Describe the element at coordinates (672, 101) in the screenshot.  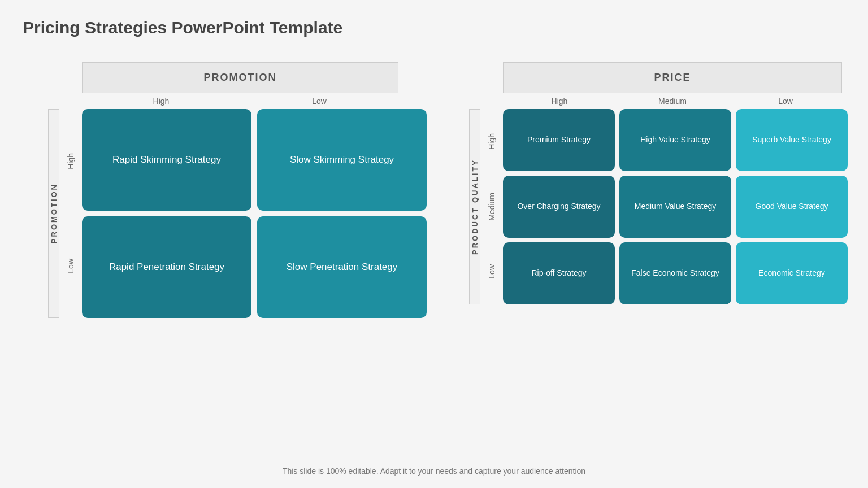
I see `right-col-labels: High Medium Low` at that location.